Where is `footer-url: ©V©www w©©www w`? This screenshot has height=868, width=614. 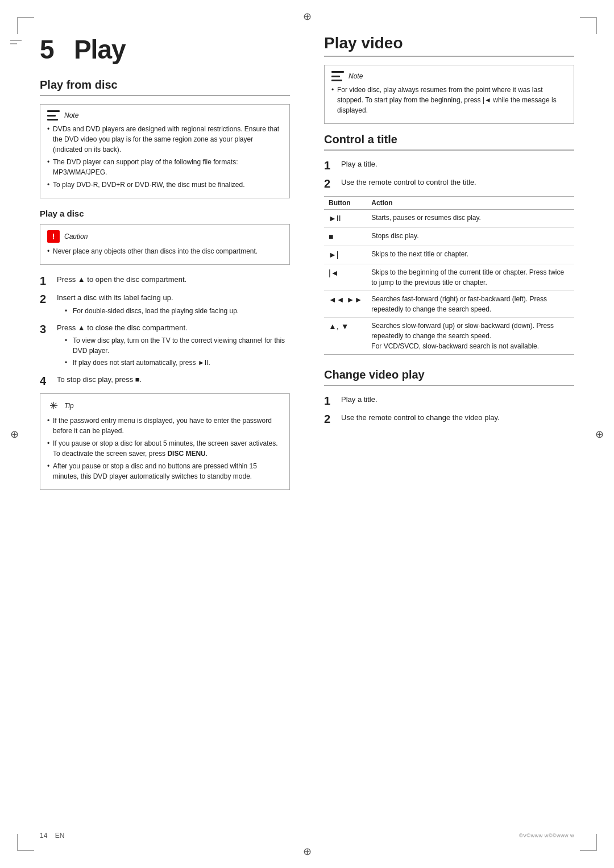
footer-url: ©V©www w©©www w is located at coordinates (547, 836).